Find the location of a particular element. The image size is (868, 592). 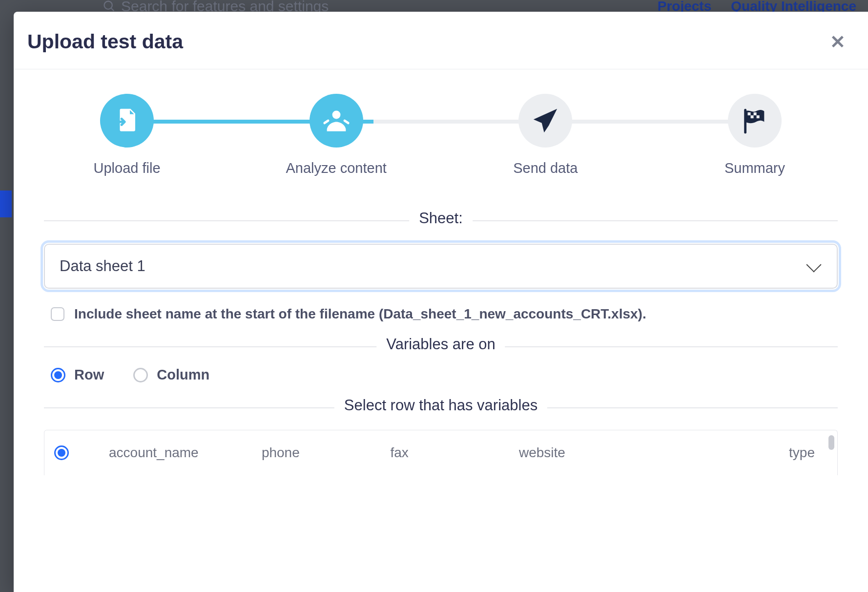

file-import-icon is located at coordinates (127, 121).